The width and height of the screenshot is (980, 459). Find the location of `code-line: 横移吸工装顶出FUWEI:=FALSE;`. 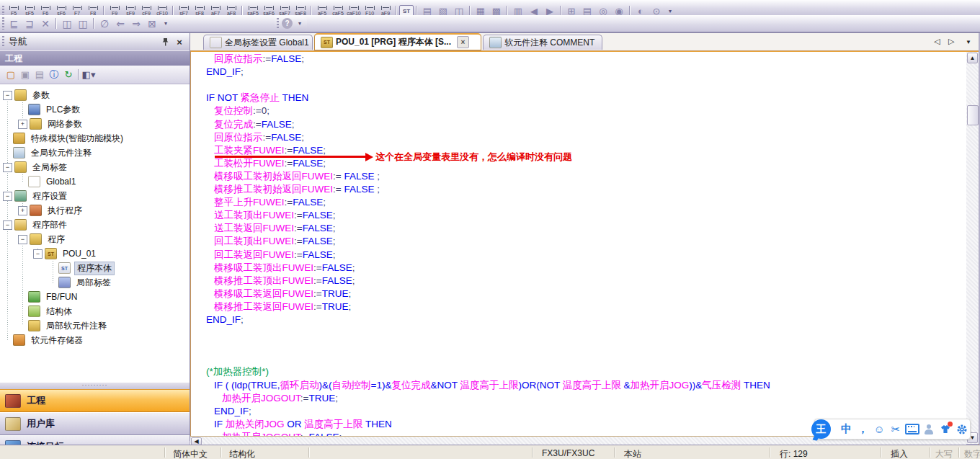

code-line: 横移吸工装顶出FUWEI:=FALSE; is located at coordinates (284, 268).